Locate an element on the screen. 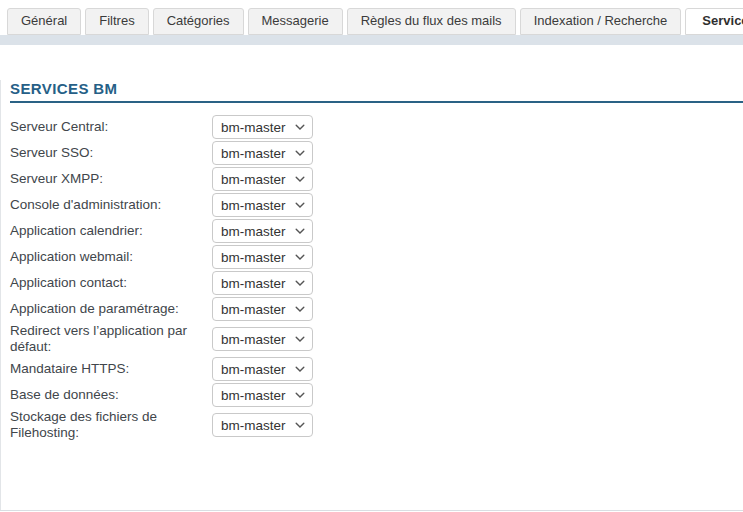 Image resolution: width=743 pixels, height=512 pixels. serveur-central-label: Serveur Central: is located at coordinates (111, 127).